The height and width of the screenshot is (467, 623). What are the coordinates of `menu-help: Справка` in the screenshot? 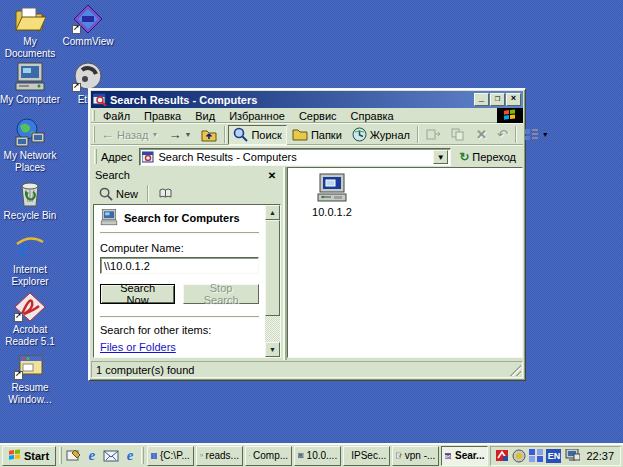 It's located at (372, 116).